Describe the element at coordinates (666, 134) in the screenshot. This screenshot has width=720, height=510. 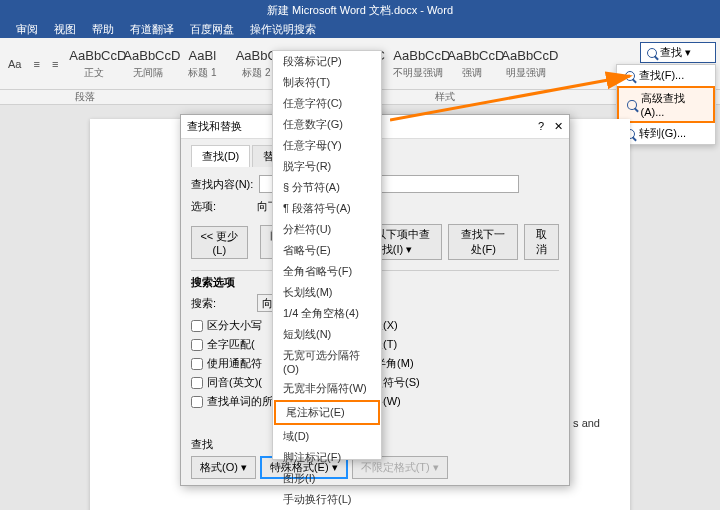
I see `find-menu-item: 转到(G)...` at that location.